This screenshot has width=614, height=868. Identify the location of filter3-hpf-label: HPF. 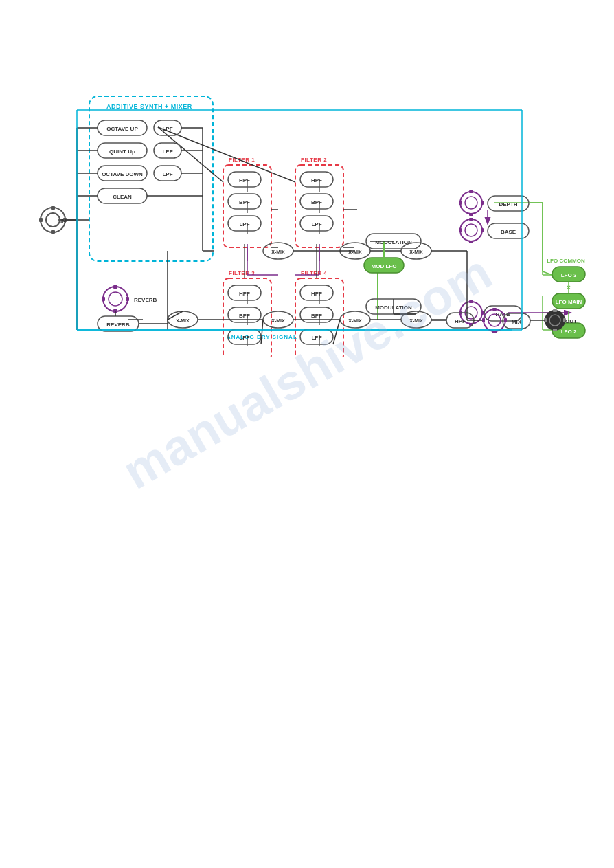
(245, 294).